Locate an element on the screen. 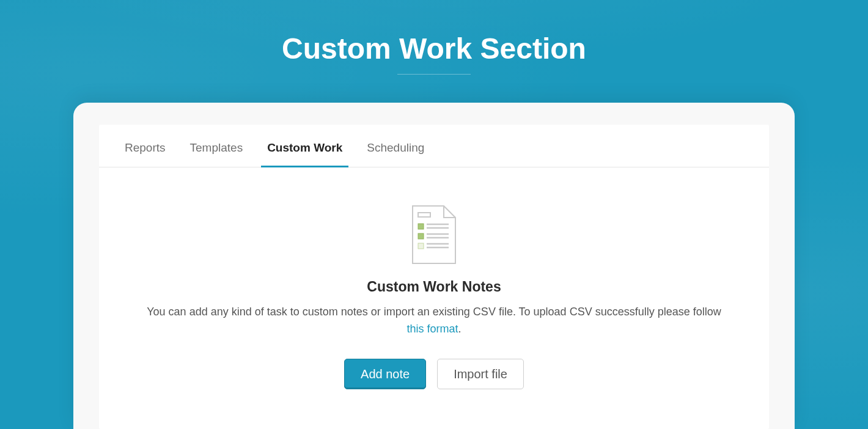  tabs: Reports Templates Custom Work Scheduling is located at coordinates (434, 146).